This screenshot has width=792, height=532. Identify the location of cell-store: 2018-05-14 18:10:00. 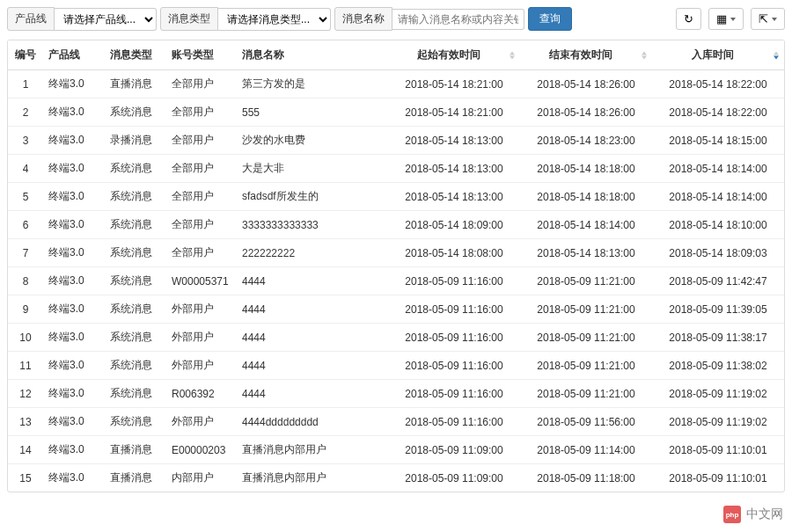
(718, 225).